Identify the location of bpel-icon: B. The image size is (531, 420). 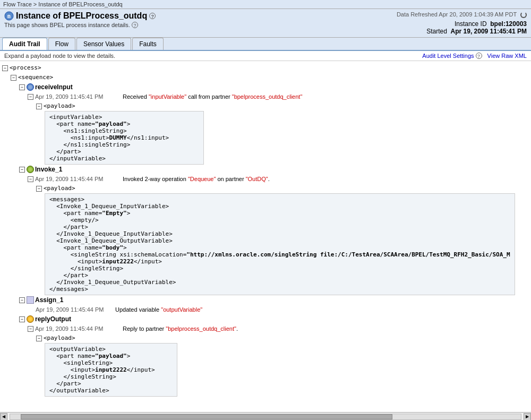
(9, 16).